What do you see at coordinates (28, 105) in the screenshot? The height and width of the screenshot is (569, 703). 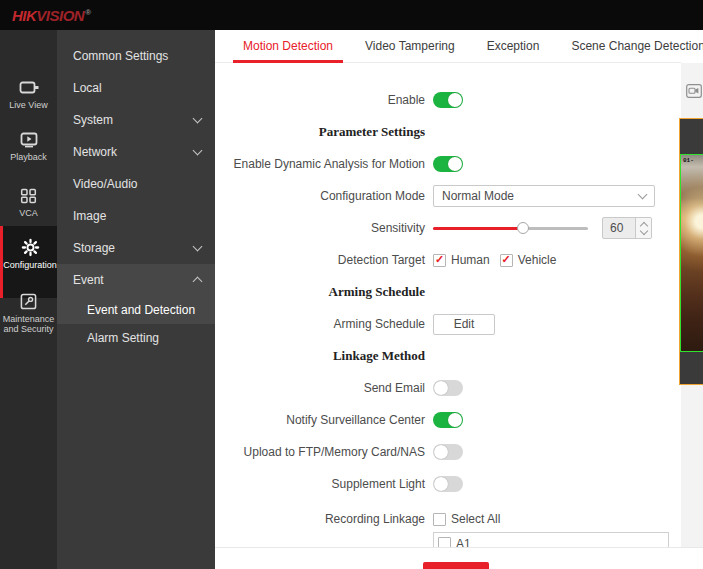 I see `nav-live-view-label: Live View` at bounding box center [28, 105].